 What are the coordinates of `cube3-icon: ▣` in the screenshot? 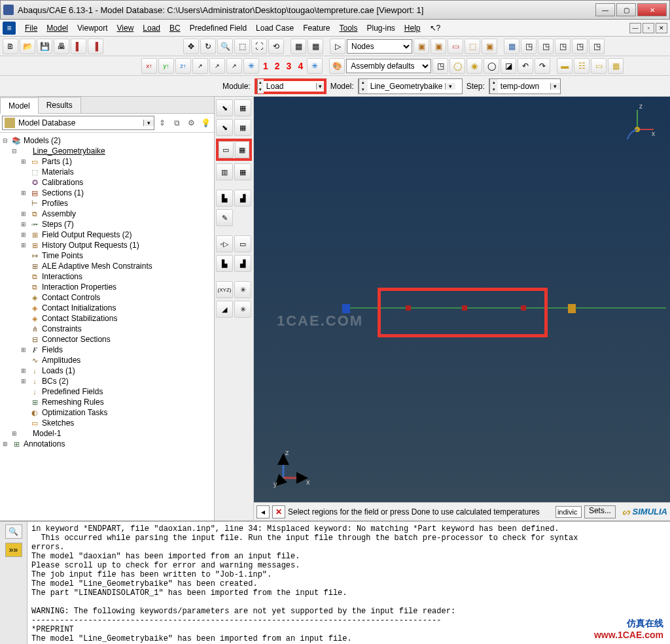 It's located at (489, 46).